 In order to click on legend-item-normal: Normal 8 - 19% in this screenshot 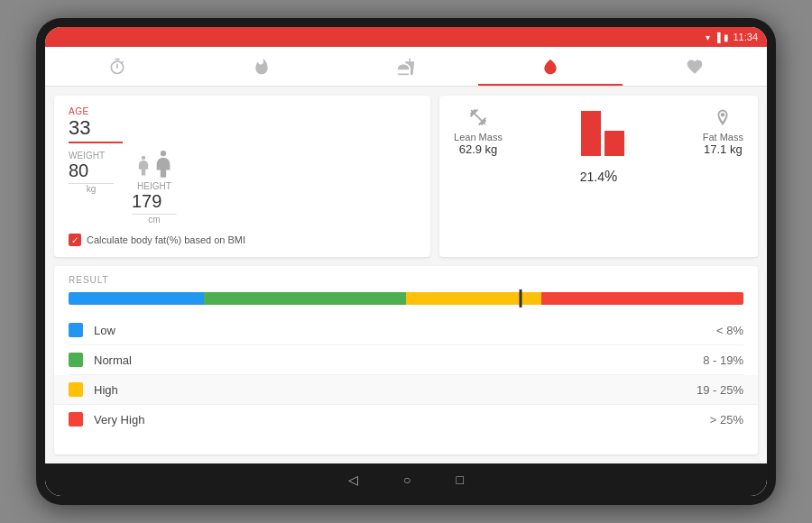, I will do `click(406, 361)`.